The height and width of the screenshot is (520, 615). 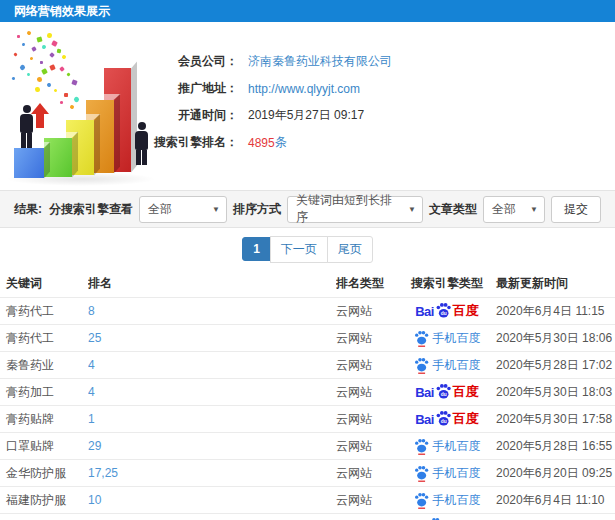 I want to click on article-type-select: 全部 ▼, so click(x=514, y=210).